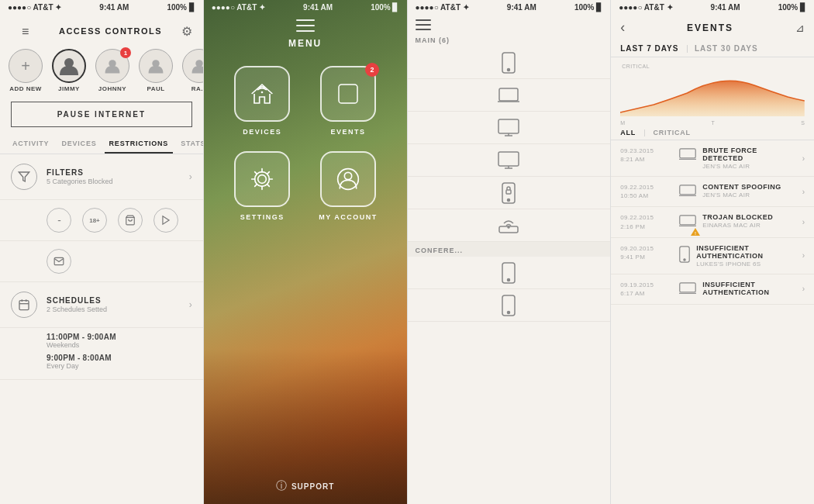 The width and height of the screenshot is (814, 504). Describe the element at coordinates (102, 354) in the screenshot. I see `schedule-times: 11:00PM - 9:00AM Weekends 9:00PM - 8:00A…` at that location.